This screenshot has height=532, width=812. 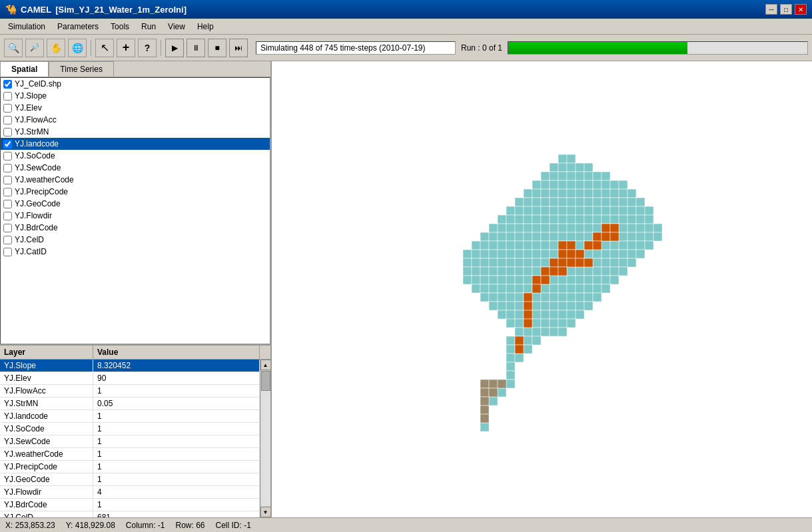 I want to click on next-button: ⏭, so click(x=238, y=48).